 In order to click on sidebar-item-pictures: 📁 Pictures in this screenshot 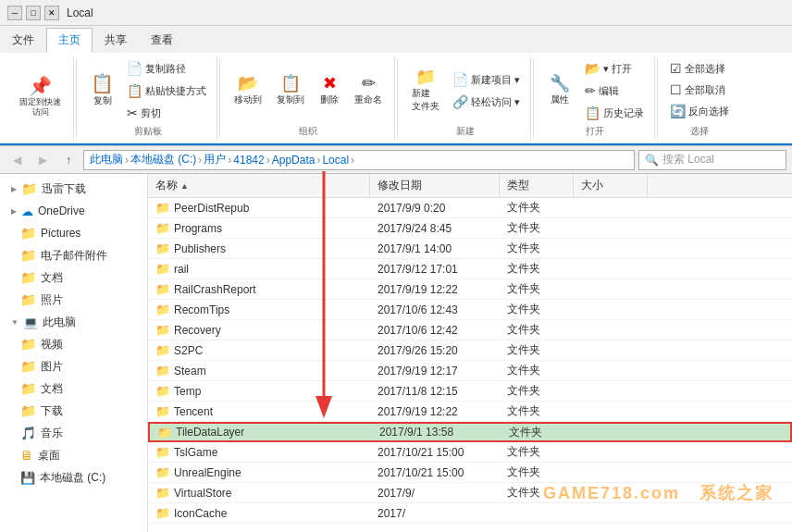, I will do `click(74, 233)`.